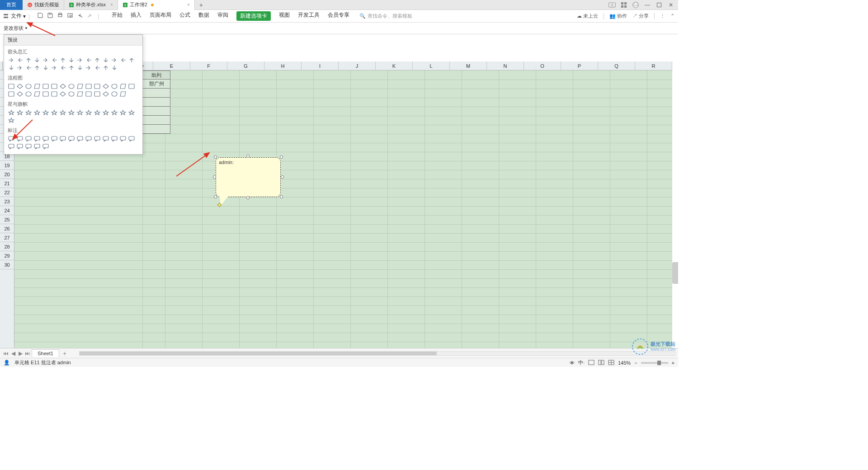 The width and height of the screenshot is (868, 470). What do you see at coordinates (636, 5) in the screenshot?
I see `user-icon` at bounding box center [636, 5].